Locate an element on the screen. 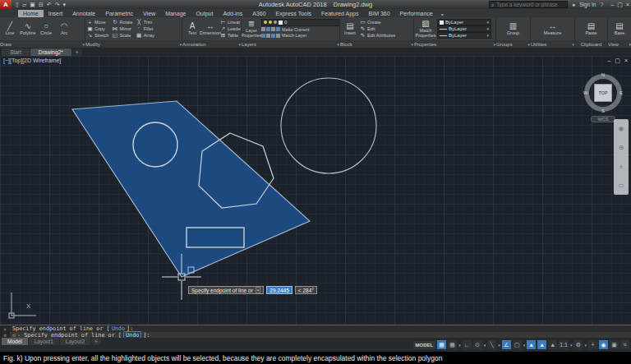 The height and width of the screenshot is (364, 631). table-button: ⊞Table is located at coordinates (230, 35).